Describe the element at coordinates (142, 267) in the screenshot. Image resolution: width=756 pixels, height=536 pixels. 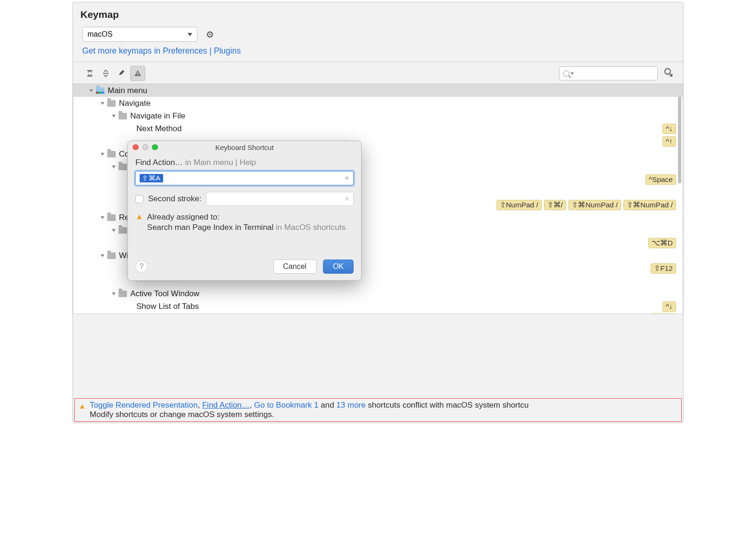
I see `help-button: ?` at that location.